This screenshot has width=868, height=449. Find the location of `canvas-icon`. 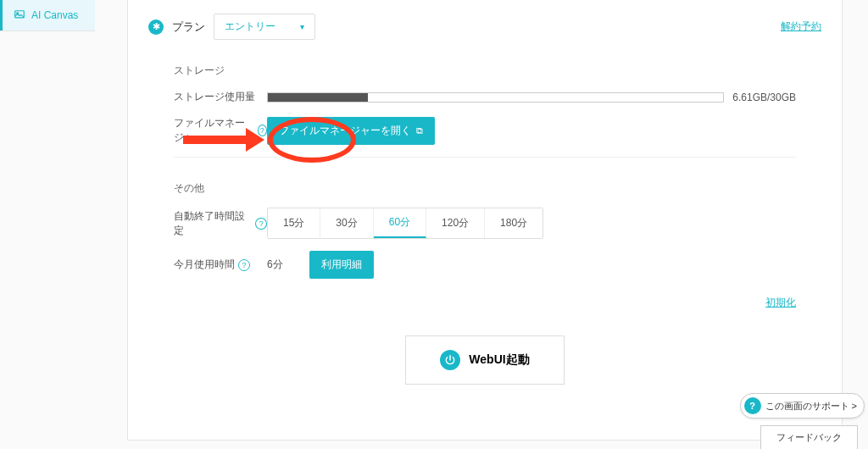

canvas-icon is located at coordinates (19, 15).